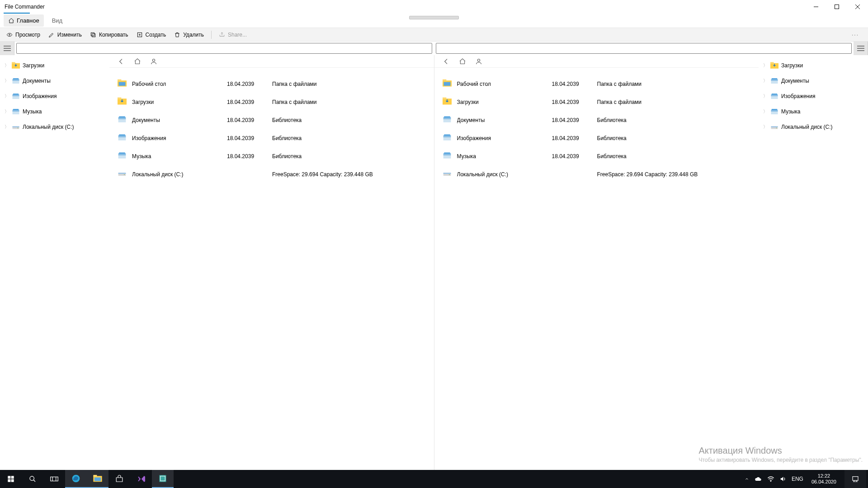 Image resolution: width=868 pixels, height=488 pixels. I want to click on delete-button: Удалить, so click(189, 35).